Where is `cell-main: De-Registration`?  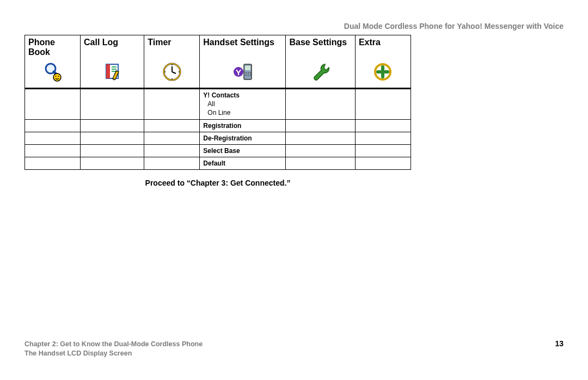 cell-main: De-Registration is located at coordinates (228, 138).